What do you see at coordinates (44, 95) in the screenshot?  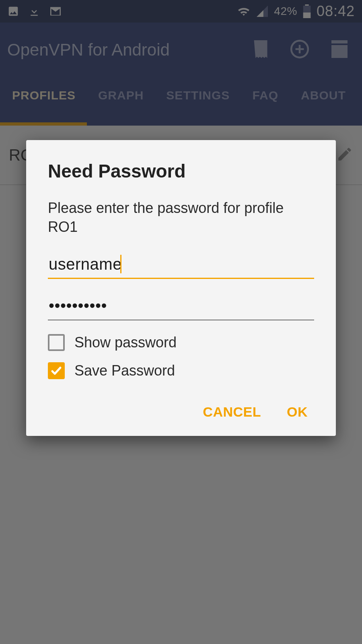 I see `tab-label: PROFILES` at bounding box center [44, 95].